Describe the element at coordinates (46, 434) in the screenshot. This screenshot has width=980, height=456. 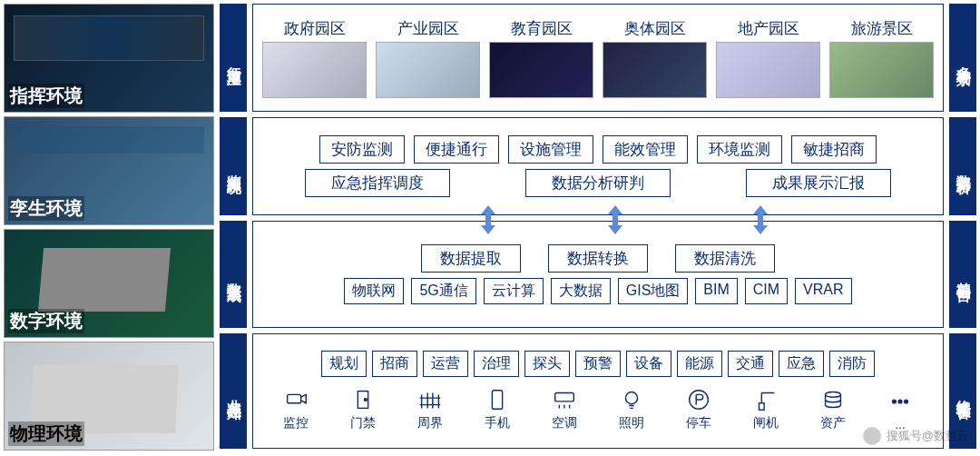
I see `thumb-label: 物理环境` at that location.